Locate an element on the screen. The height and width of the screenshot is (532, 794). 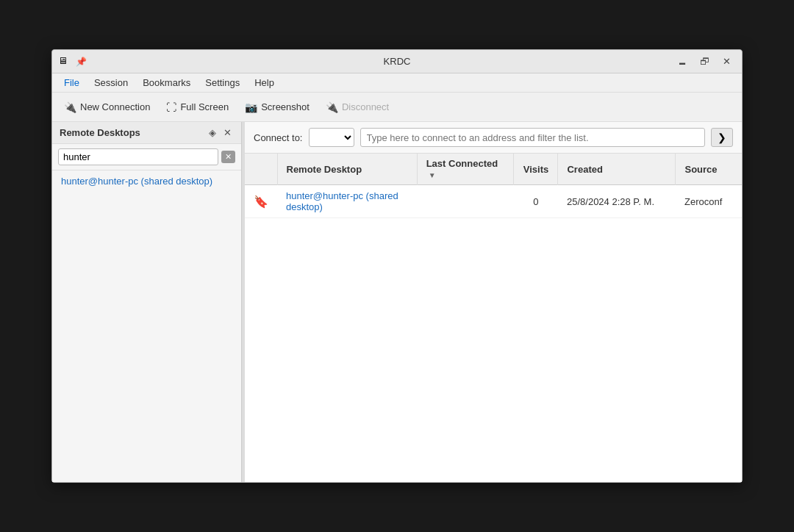
sidebar-close-button: ✕ is located at coordinates (228, 132).